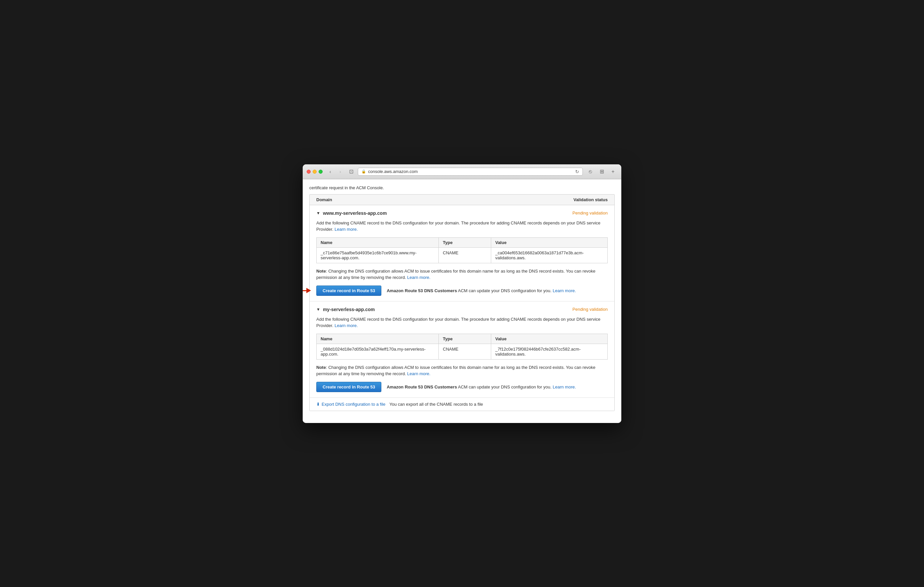  I want to click on section-2-description: Add the following CNAME record to the DN…, so click(462, 322).